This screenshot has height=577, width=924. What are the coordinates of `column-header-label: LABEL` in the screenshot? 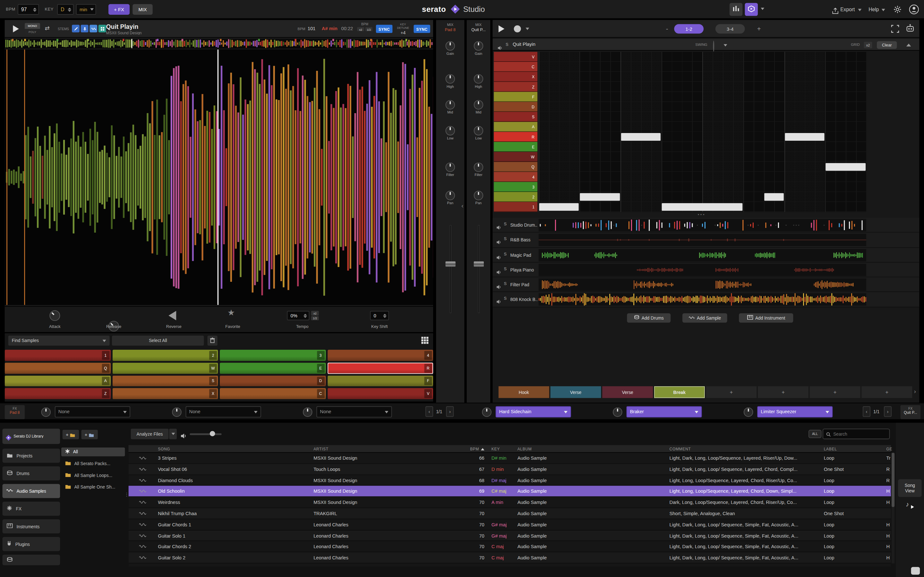 It's located at (852, 449).